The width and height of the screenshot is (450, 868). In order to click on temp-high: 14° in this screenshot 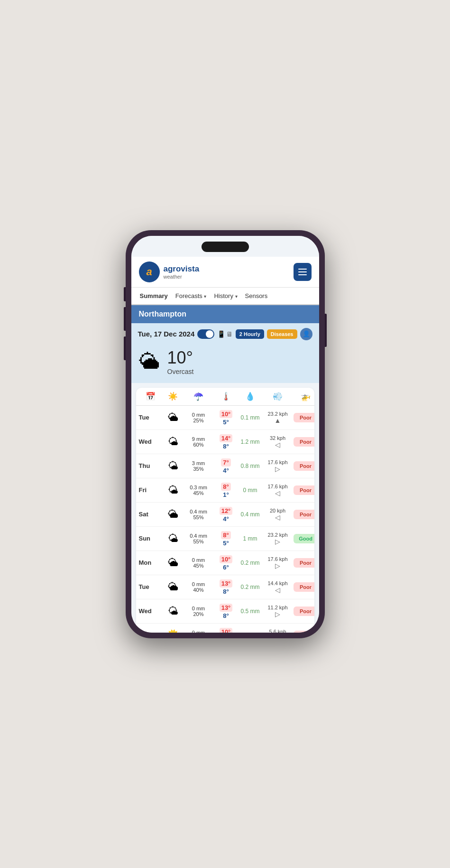, I will do `click(226, 439)`.